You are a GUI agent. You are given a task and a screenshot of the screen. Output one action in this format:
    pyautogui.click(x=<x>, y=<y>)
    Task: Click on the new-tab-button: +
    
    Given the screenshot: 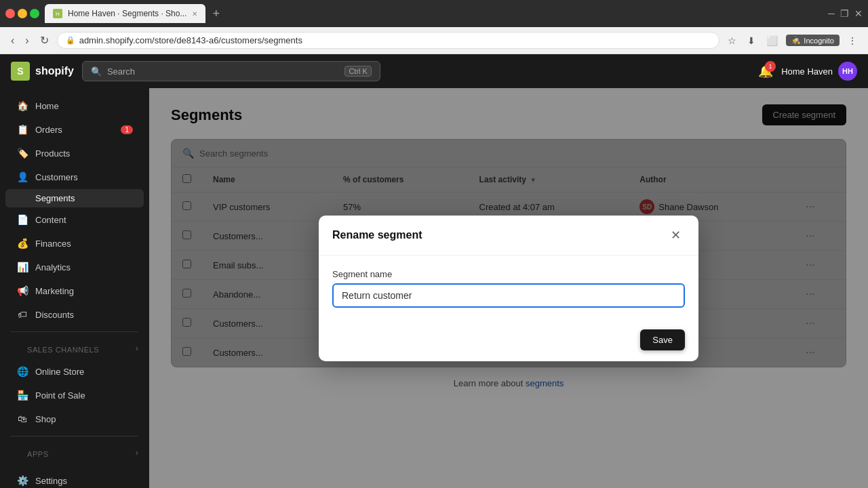 What is the action you would take?
    pyautogui.click(x=216, y=14)
    